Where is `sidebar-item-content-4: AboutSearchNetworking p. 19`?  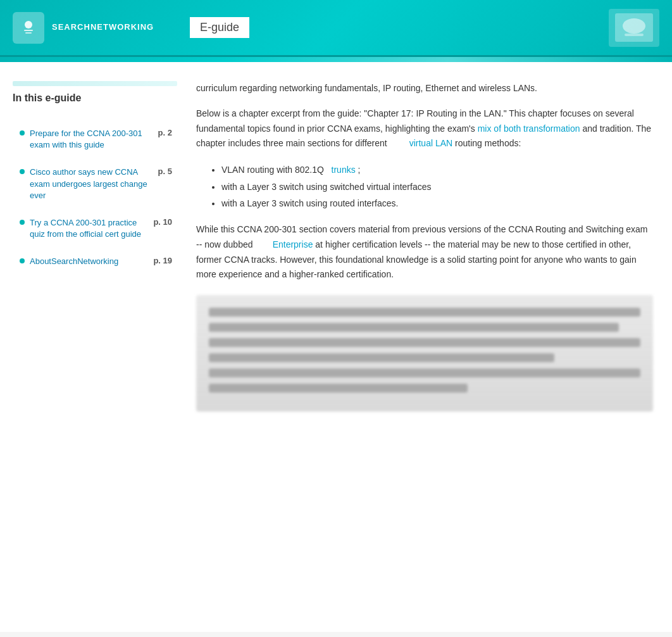
sidebar-item-content-4: AboutSearchNetworking p. 19 is located at coordinates (101, 262).